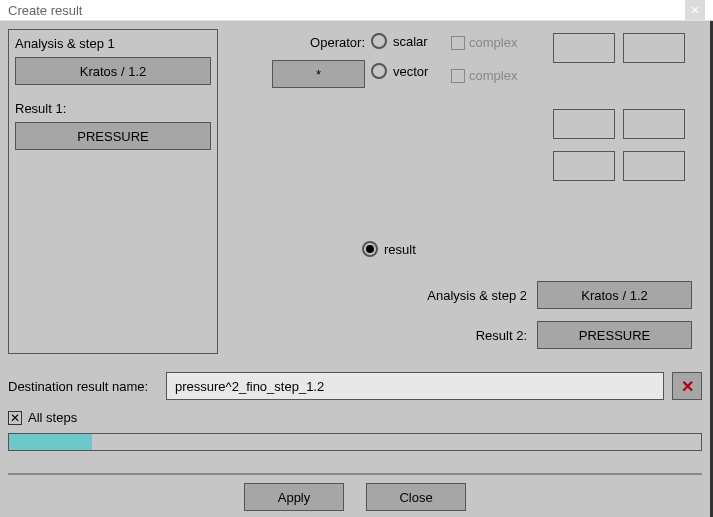 This screenshot has height=517, width=713. Describe the element at coordinates (654, 124) in the screenshot. I see `box-2b` at that location.